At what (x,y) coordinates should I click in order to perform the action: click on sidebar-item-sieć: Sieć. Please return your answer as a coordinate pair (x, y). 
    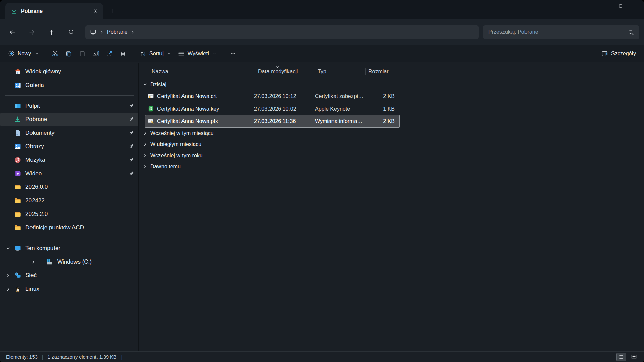
    Looking at the image, I should click on (69, 275).